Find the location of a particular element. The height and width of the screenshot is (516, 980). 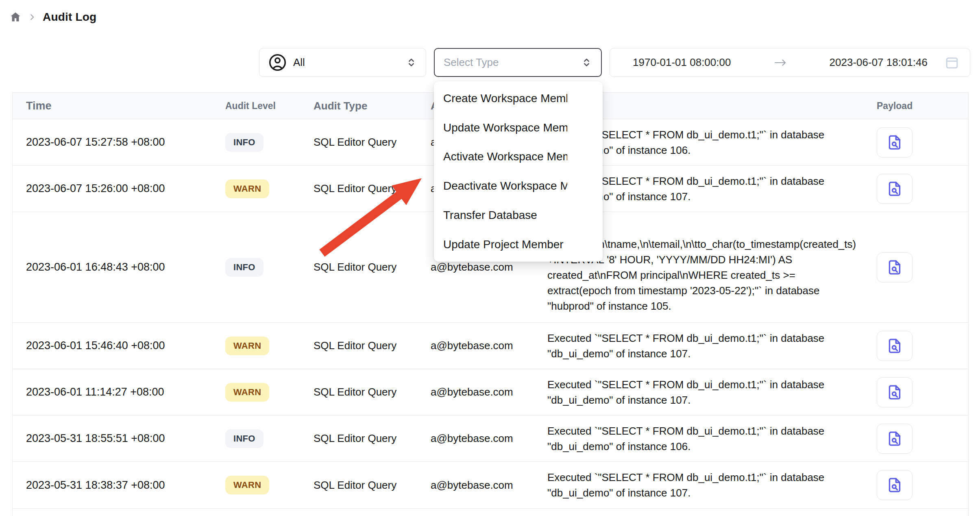

dropdown-item-update-workspace-member: Update Workspace Member is located at coordinates (518, 128).